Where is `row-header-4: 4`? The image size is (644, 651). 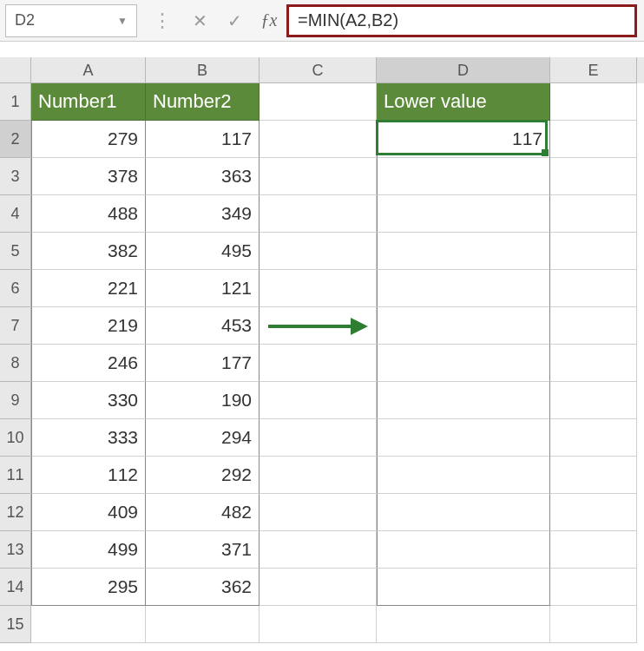
row-header-4: 4 is located at coordinates (16, 214).